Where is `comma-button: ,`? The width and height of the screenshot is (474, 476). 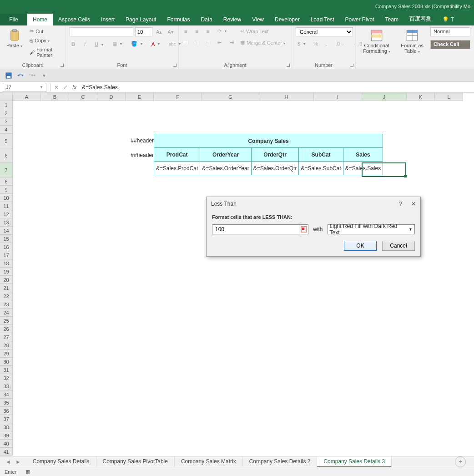 comma-button: , is located at coordinates (327, 44).